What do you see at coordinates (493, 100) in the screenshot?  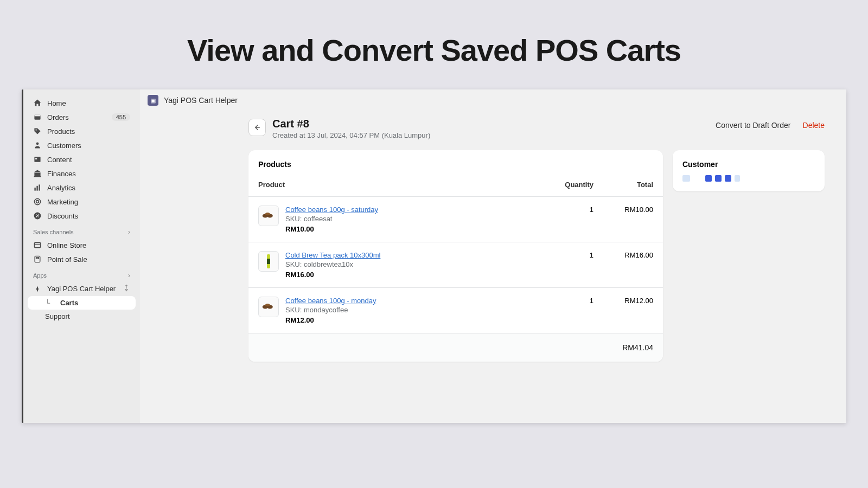 I see `app-header: ▣ Yagi POS Cart Helper` at bounding box center [493, 100].